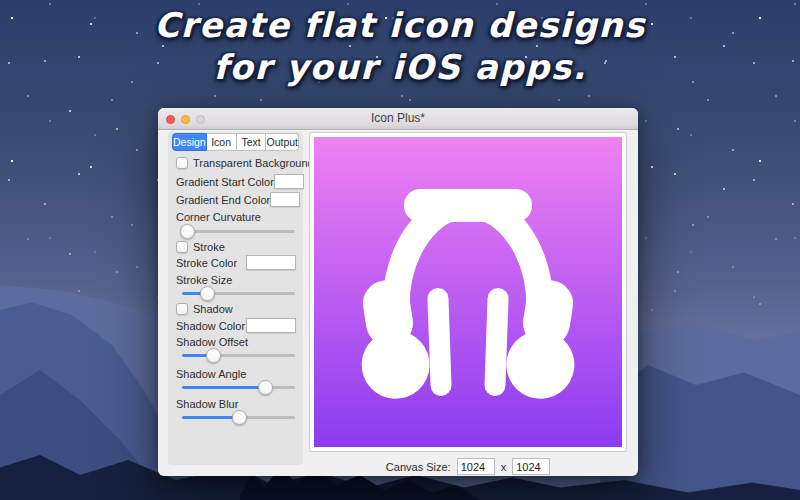  Describe the element at coordinates (200, 120) in the screenshot. I see `zoom-button-disabled` at that location.